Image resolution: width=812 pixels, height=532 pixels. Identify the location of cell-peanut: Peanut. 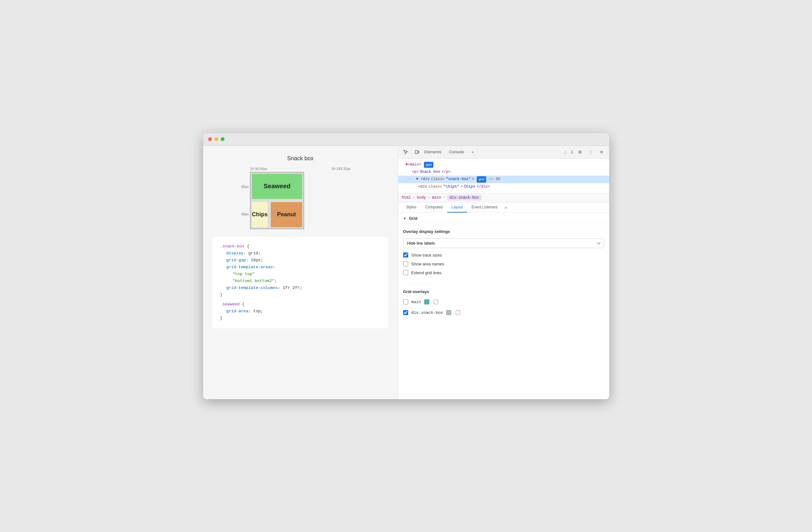
(287, 215).